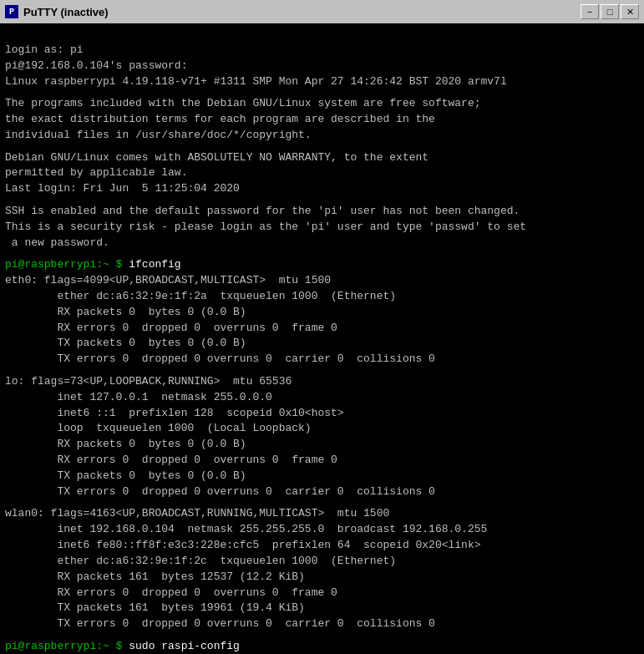  What do you see at coordinates (322, 266) in the screenshot?
I see `terminal-line: pi@raspberrypi:~ $ ifconfig` at bounding box center [322, 266].